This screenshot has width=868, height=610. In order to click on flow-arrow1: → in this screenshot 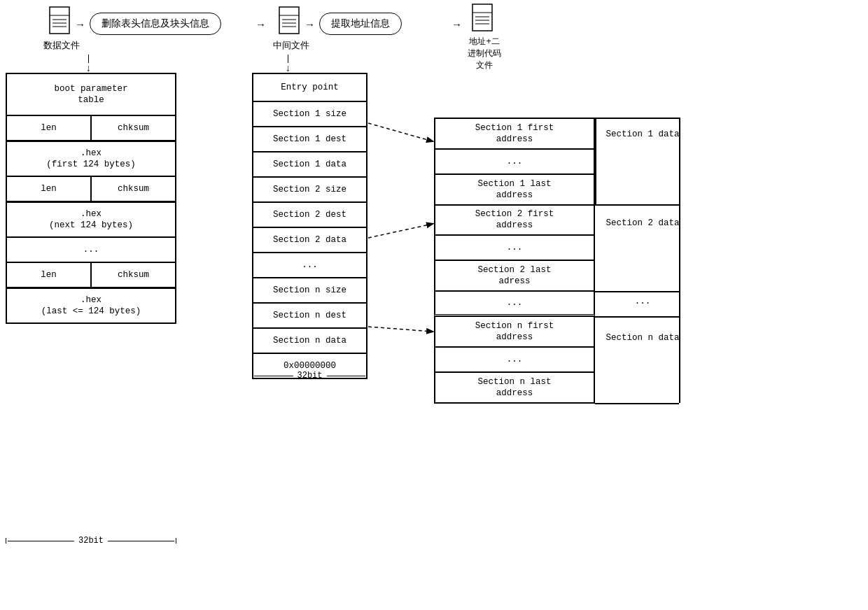, I will do `click(80, 25)`.